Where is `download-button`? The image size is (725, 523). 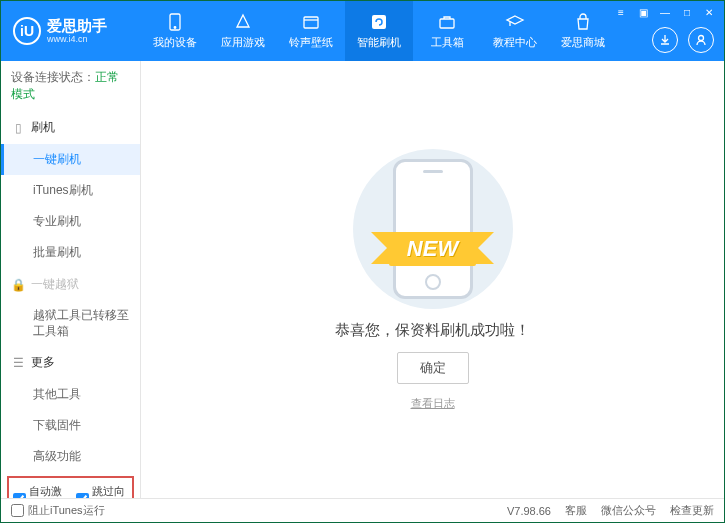
download-button is located at coordinates (665, 40).